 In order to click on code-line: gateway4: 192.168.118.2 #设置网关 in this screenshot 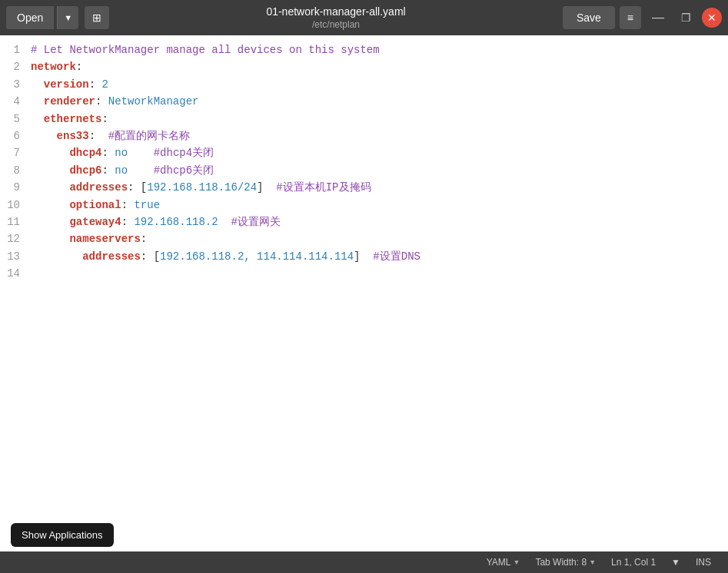, I will do `click(380, 222)`.